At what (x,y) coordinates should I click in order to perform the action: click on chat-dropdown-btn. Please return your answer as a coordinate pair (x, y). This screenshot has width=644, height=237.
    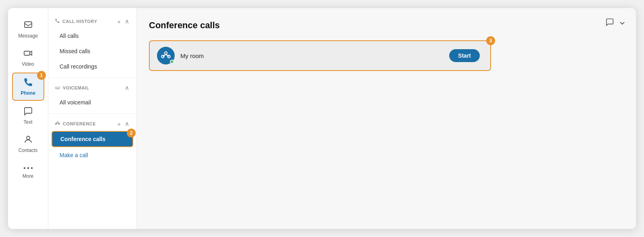
    Looking at the image, I should click on (610, 23).